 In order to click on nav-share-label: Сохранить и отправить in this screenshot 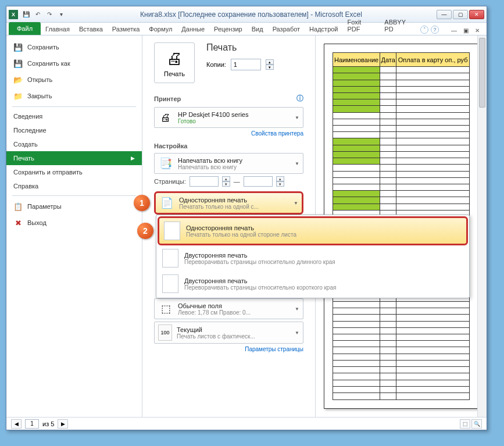, I will do `click(48, 172)`.